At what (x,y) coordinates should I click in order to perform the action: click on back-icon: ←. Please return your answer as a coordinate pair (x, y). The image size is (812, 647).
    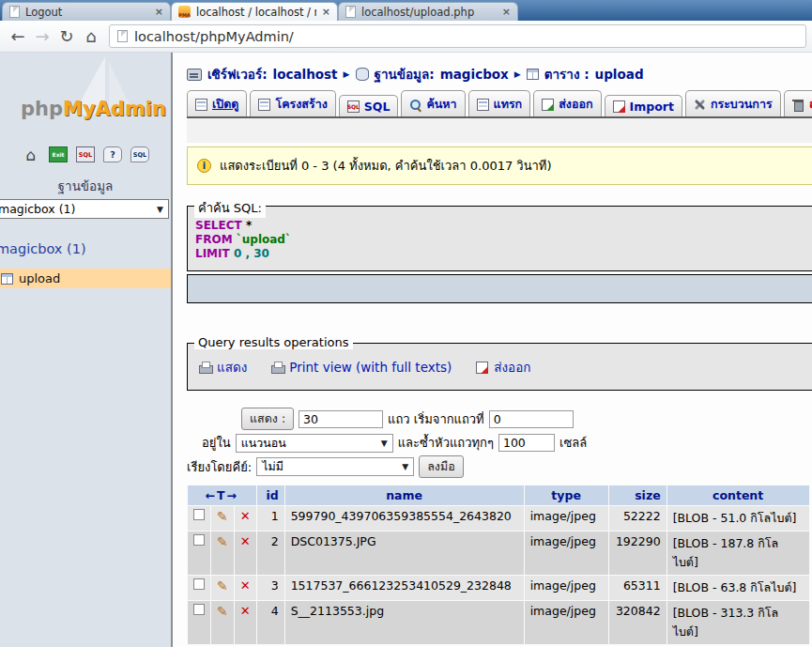
    Looking at the image, I should click on (18, 36).